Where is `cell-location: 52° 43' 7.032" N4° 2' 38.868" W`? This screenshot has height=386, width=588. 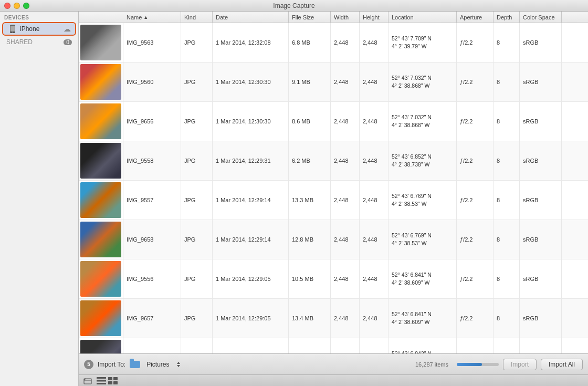
cell-location: 52° 43' 7.032" N4° 2' 38.868" W is located at coordinates (423, 122).